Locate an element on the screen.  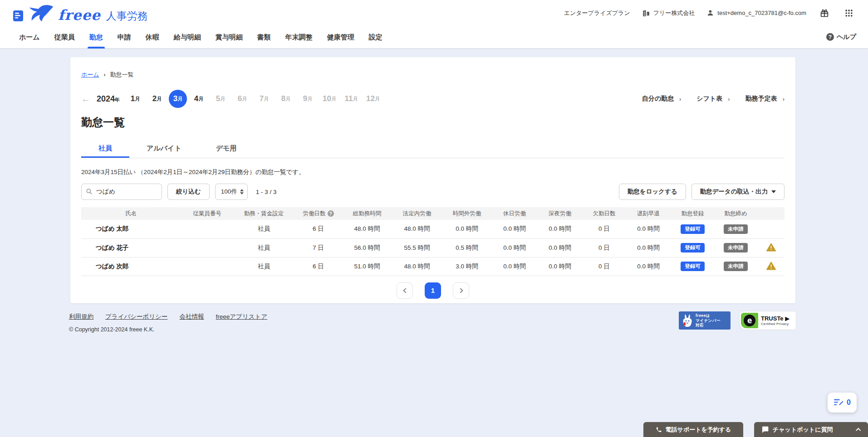
shift-table-link: シフト表› is located at coordinates (713, 99).